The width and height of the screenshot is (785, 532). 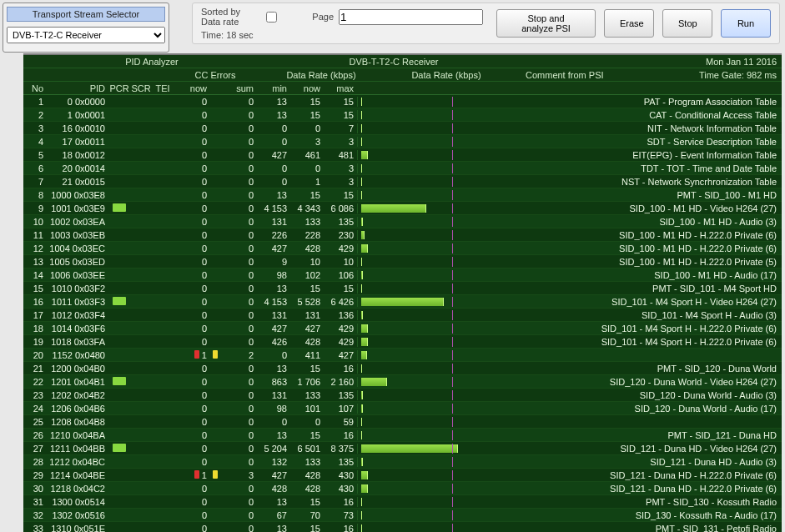 What do you see at coordinates (402, 128) in the screenshot?
I see `table-row: 316 0x0010 00007NIT - Network Informatio…` at bounding box center [402, 128].